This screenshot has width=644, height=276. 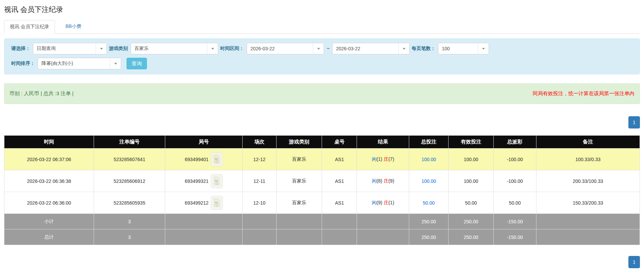 What do you see at coordinates (322, 64) in the screenshot?
I see `filter-row-2: 时间排序： 降幂(由大到小) 查询` at bounding box center [322, 64].